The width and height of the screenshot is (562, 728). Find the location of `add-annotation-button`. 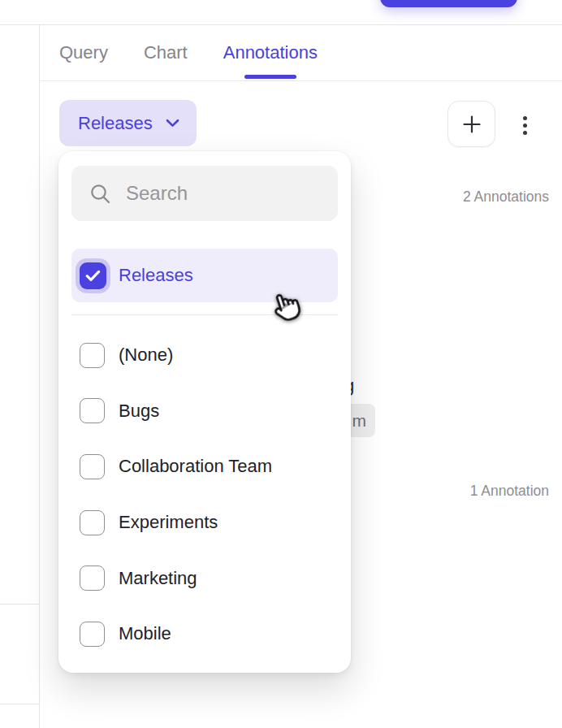

add-annotation-button is located at coordinates (471, 124).